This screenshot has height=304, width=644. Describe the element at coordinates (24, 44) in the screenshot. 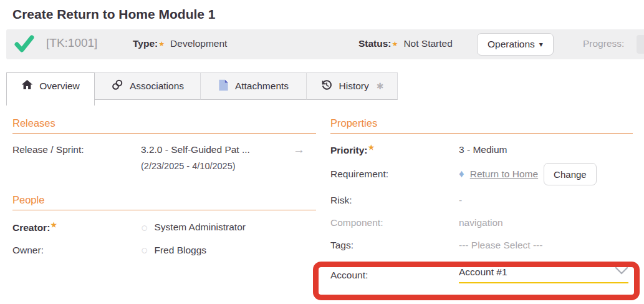

I see `task-check-icon` at that location.